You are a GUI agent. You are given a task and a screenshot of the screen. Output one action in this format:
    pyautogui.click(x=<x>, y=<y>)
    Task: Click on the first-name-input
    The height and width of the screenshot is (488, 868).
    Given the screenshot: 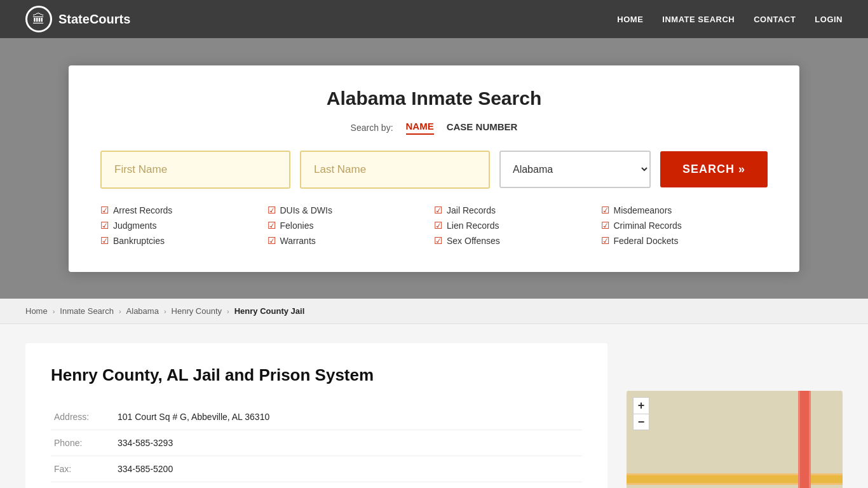 What is the action you would take?
    pyautogui.click(x=196, y=170)
    